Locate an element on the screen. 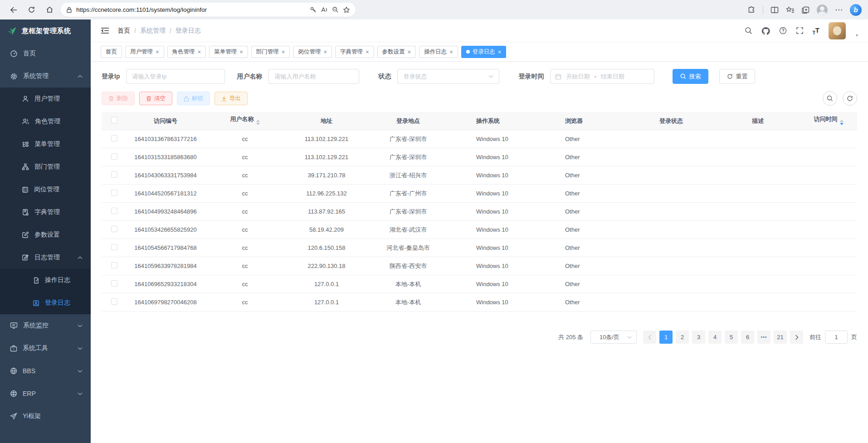 This screenshot has height=443, width=868. help-icon is located at coordinates (783, 31).